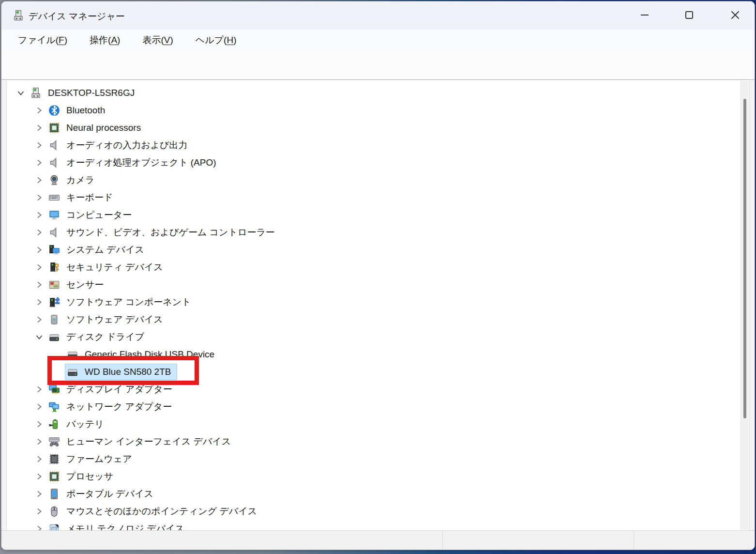  What do you see at coordinates (84, 93) in the screenshot?
I see `tree-item-content: DESKTOP-L5SR6GJ` at bounding box center [84, 93].